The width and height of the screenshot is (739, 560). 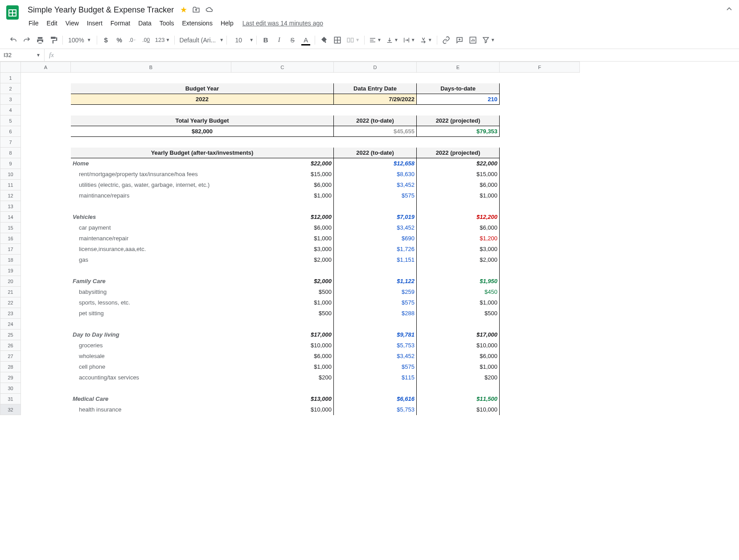 What do you see at coordinates (22, 55) in the screenshot?
I see `name-box: I32▼` at bounding box center [22, 55].